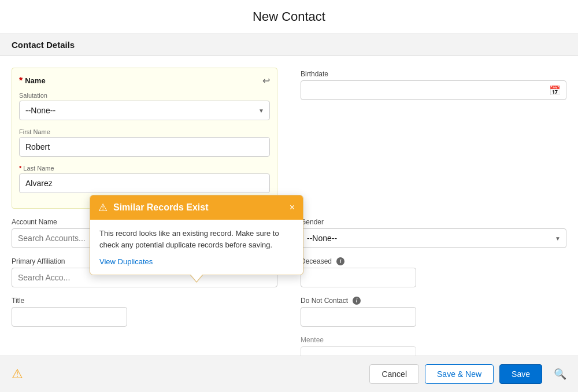  Describe the element at coordinates (144, 106) in the screenshot. I see `salutation-field: Salutation --None-- Mr. Ms. Mrs. Dr. Pro…` at that location.